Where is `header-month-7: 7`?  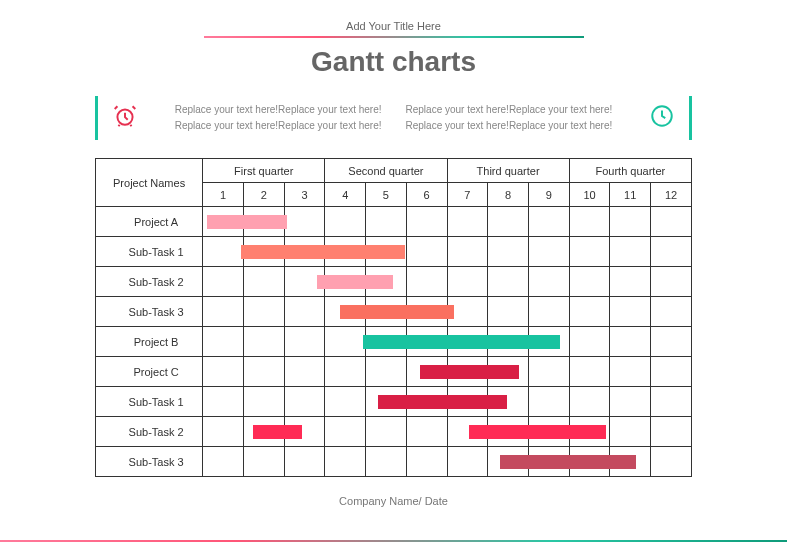 header-month-7: 7 is located at coordinates (468, 195).